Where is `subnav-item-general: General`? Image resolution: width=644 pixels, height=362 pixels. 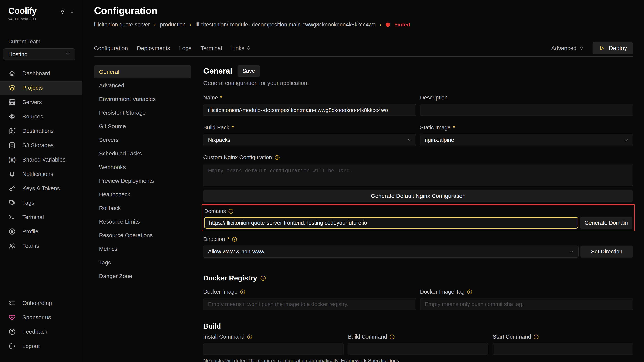
subnav-item-general: General is located at coordinates (142, 72).